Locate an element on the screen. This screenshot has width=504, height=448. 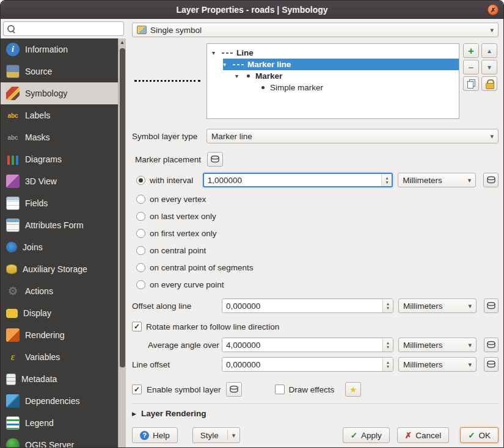
sidebar-item-source: Source is located at coordinates (59, 71).